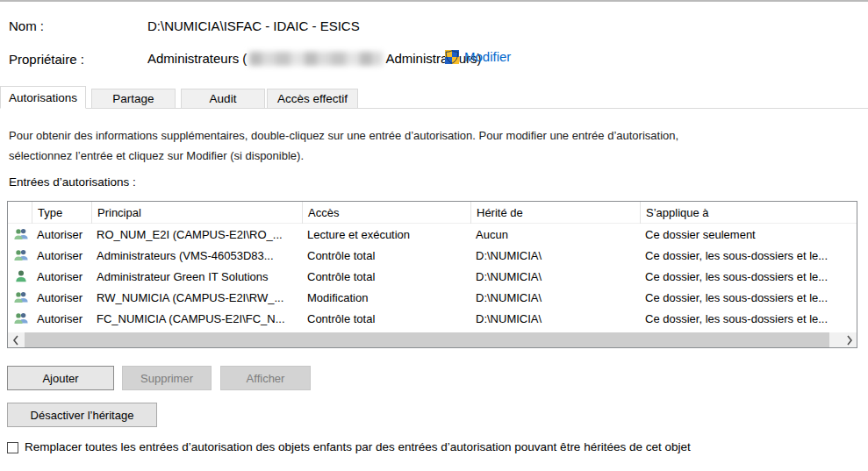 The height and width of the screenshot is (471, 868). Describe the element at coordinates (452, 57) in the screenshot. I see `uac-shield-icon` at that location.